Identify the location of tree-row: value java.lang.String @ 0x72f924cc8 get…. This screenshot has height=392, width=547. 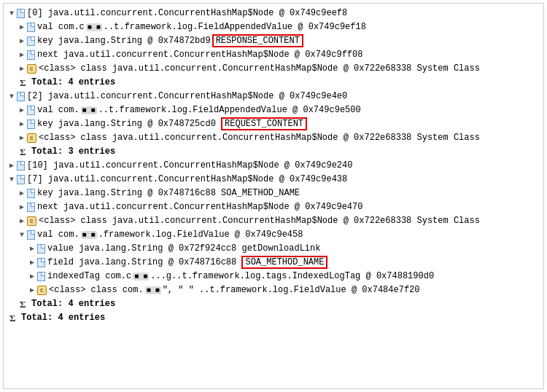
(274, 249).